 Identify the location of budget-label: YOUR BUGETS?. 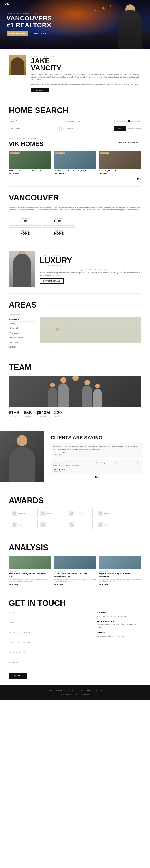
(50, 652).